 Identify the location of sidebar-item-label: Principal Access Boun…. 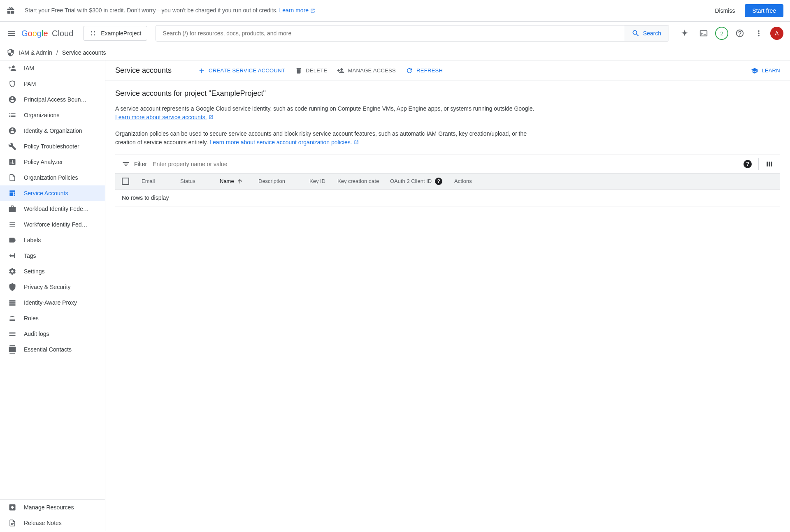
(55, 99).